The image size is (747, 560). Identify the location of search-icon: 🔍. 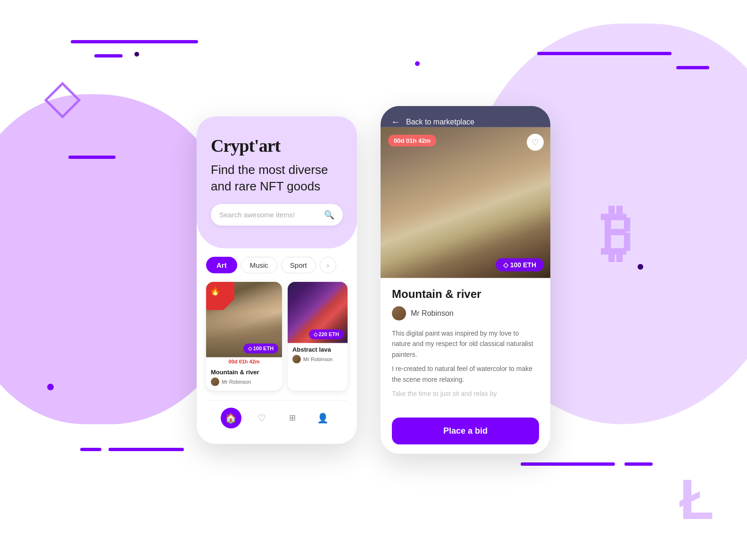
(329, 215).